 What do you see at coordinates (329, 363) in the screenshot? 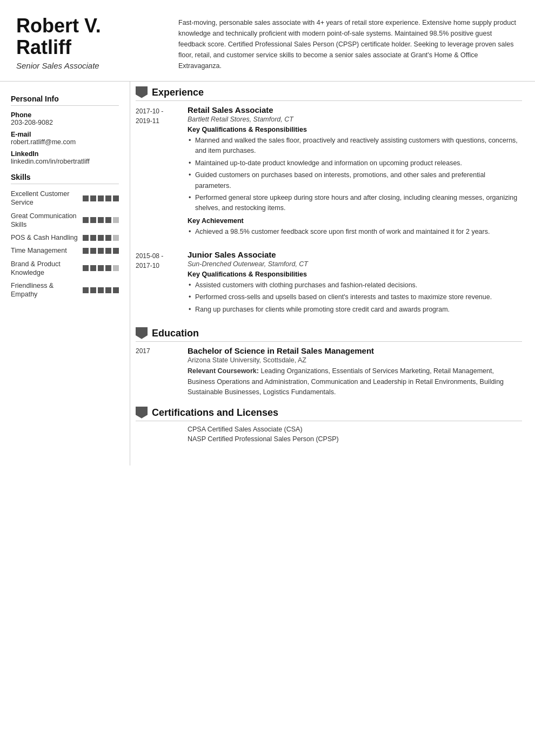
I see `education-section: Education 2017Bachelor of Science in Ret…` at bounding box center [329, 363].